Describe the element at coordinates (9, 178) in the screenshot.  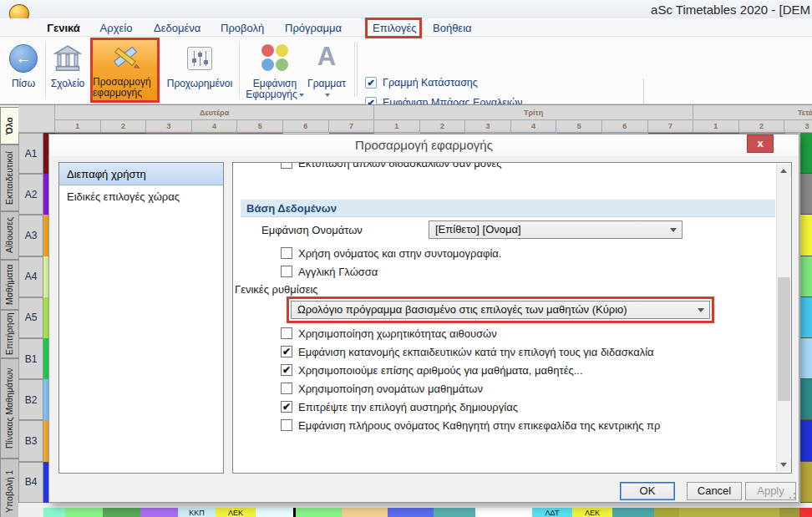
I see `sidebar-tab-Εκπαιδευτικοί: Εκπαιδευτικοί` at that location.